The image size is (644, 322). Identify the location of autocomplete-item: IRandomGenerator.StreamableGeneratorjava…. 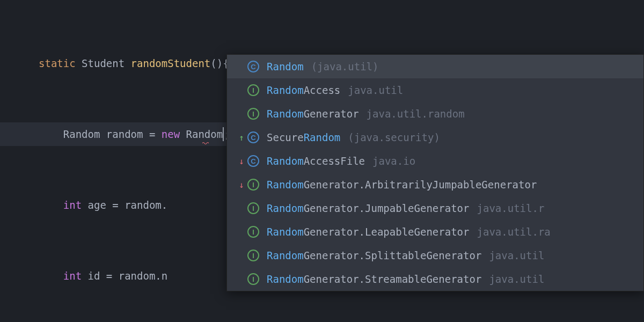
(435, 279).